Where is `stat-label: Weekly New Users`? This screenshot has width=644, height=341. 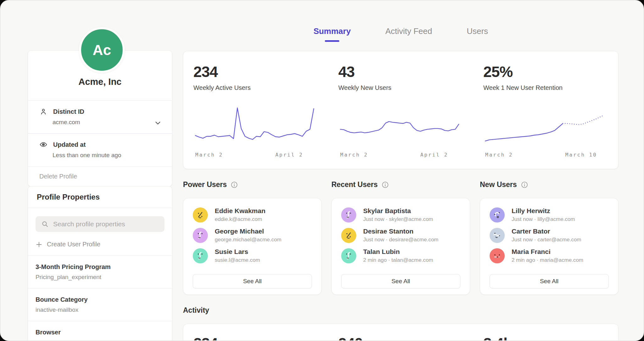 stat-label: Weekly New Users is located at coordinates (399, 88).